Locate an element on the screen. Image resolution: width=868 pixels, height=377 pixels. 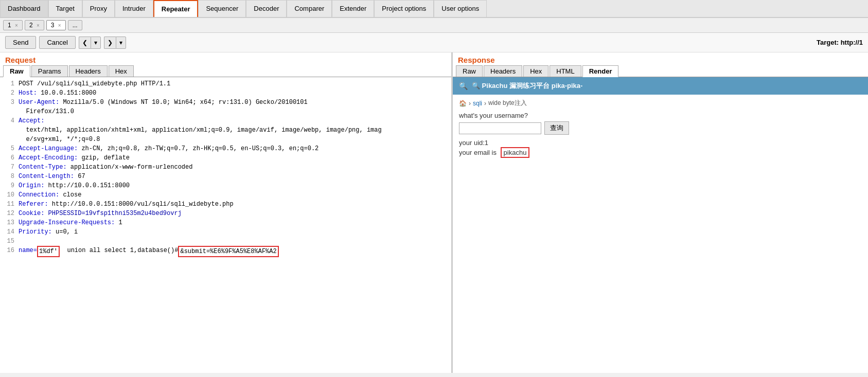
search-icon: 🔍 is located at coordinates (463, 86).